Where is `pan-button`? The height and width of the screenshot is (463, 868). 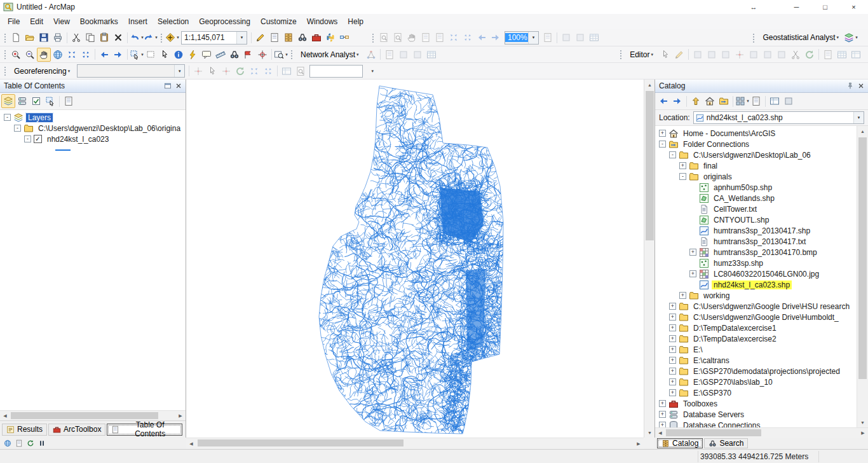
pan-button is located at coordinates (44, 55).